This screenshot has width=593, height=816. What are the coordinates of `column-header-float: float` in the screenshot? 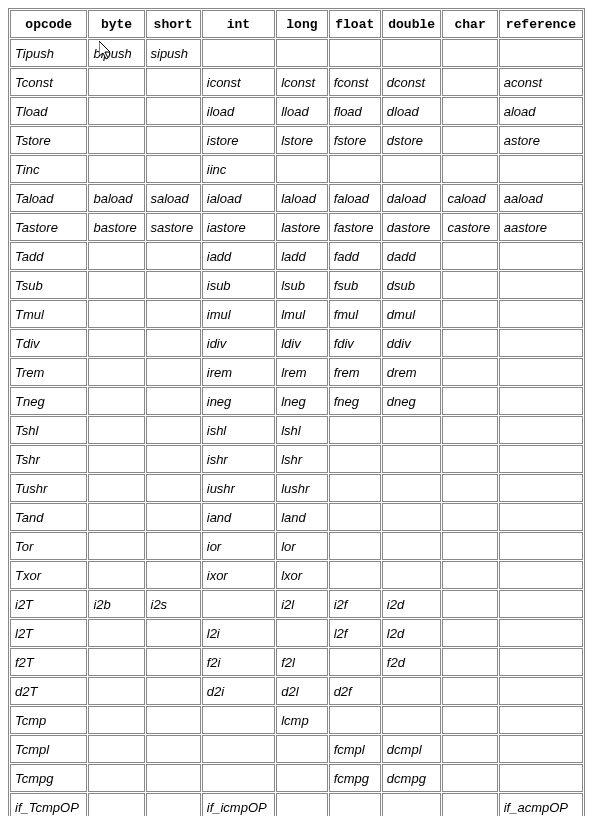 It's located at (355, 24).